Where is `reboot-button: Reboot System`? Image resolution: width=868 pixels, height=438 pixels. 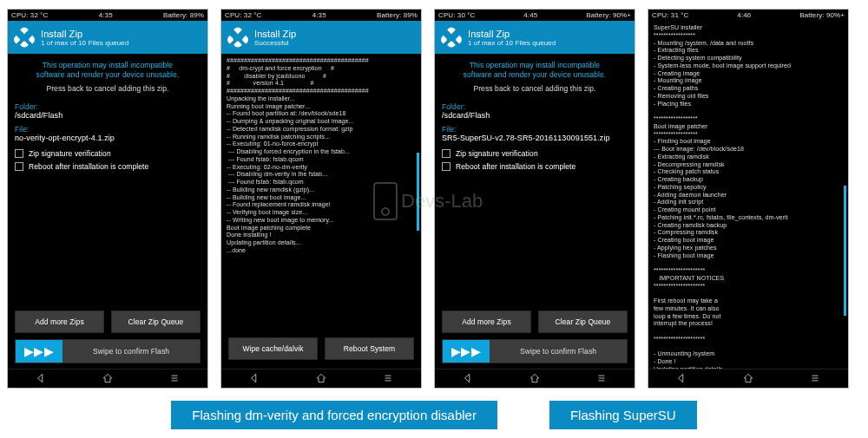 reboot-button: Reboot System is located at coordinates (370, 349).